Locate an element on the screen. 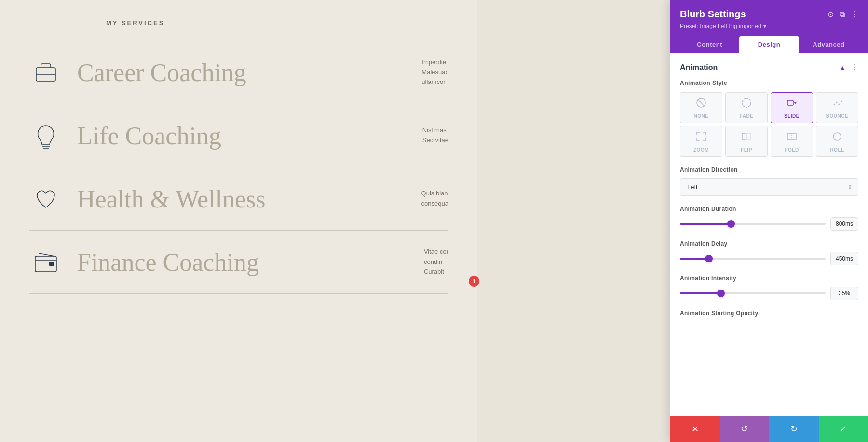 Image resolution: width=868 pixels, height=442 pixels. slide-anim-label: Slide is located at coordinates (792, 116).